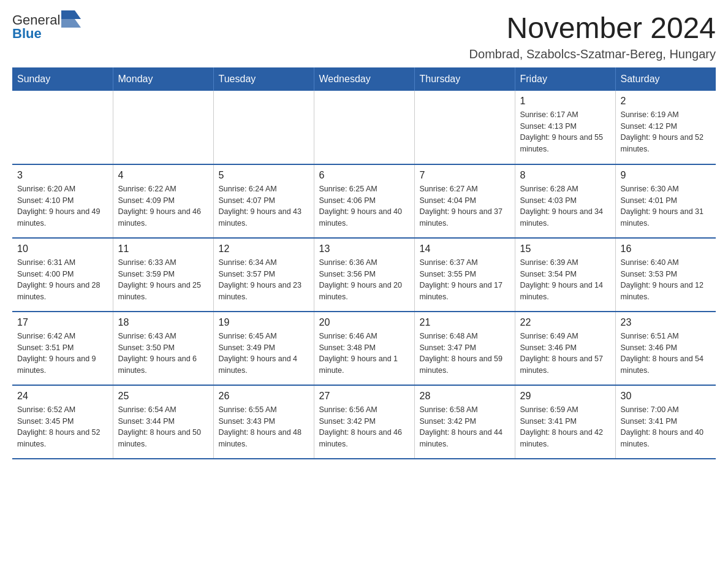 This screenshot has height=563, width=728. I want to click on day-info: Sunrise: 6:25 AMSunset: 4:06 PMDaylight:…, so click(364, 206).